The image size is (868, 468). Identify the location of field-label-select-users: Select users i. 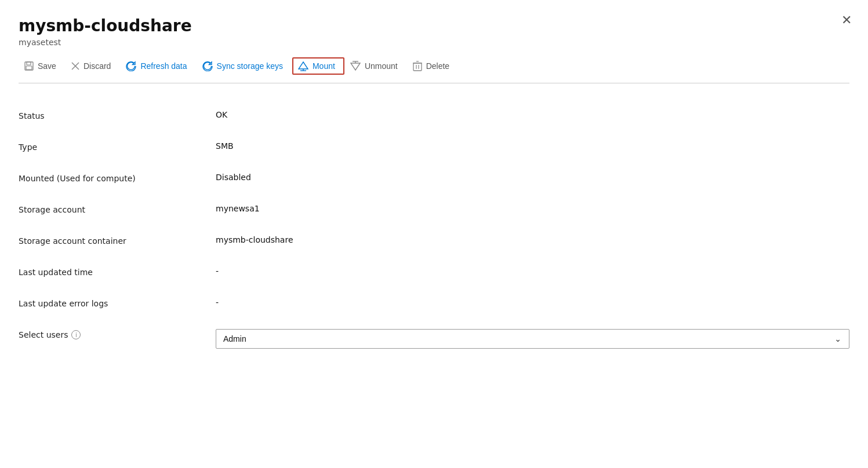
(117, 334).